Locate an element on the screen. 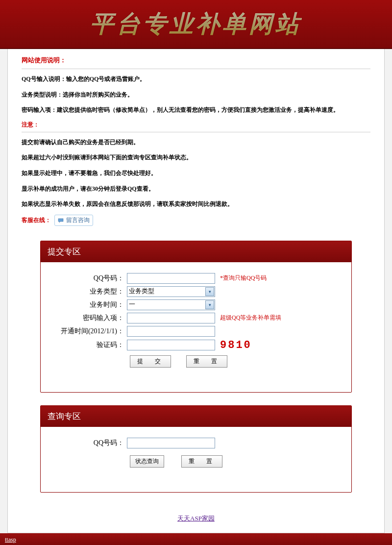 This screenshot has height=545, width=392. notice-title: 注意： is located at coordinates (196, 124).